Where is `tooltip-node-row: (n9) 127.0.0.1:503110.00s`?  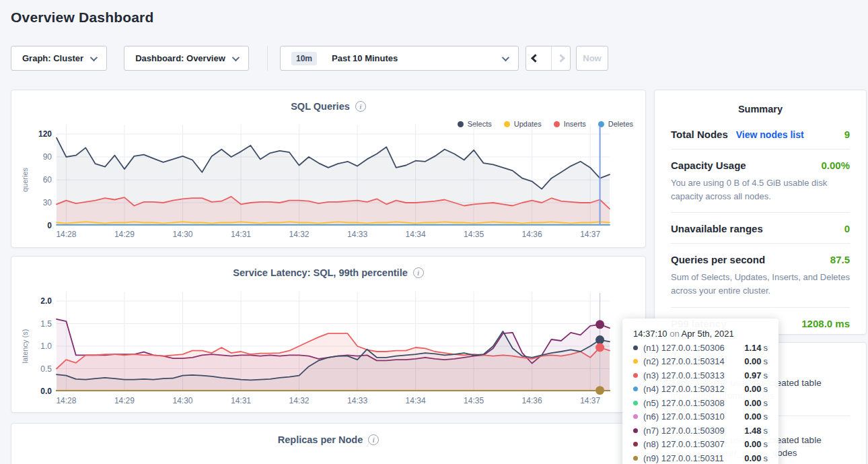
tooltip-node-row: (n9) 127.0.0.1:503110.00s is located at coordinates (700, 458).